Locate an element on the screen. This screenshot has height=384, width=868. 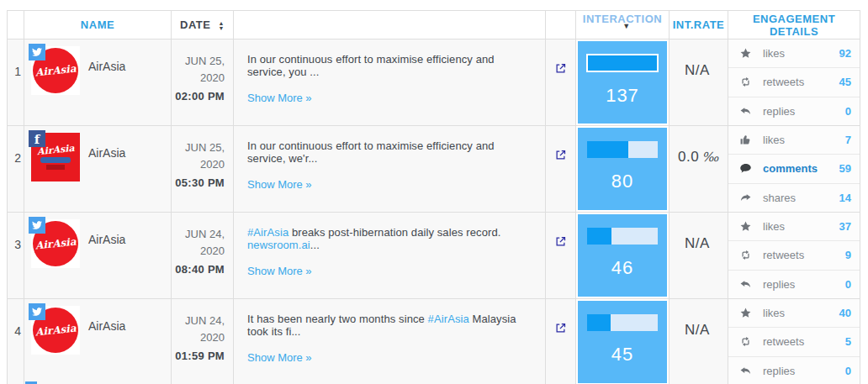
interaction-value: 45 is located at coordinates (622, 355).